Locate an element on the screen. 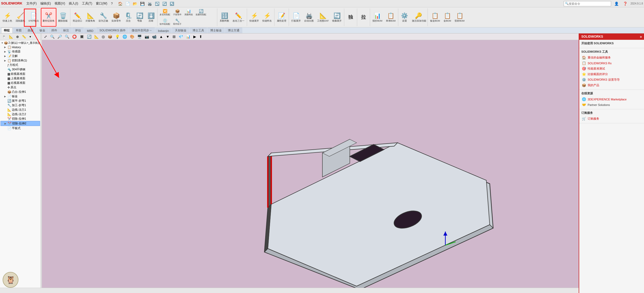 This screenshot has height=293, width=644. vt-camera: 📷 is located at coordinates (147, 37).